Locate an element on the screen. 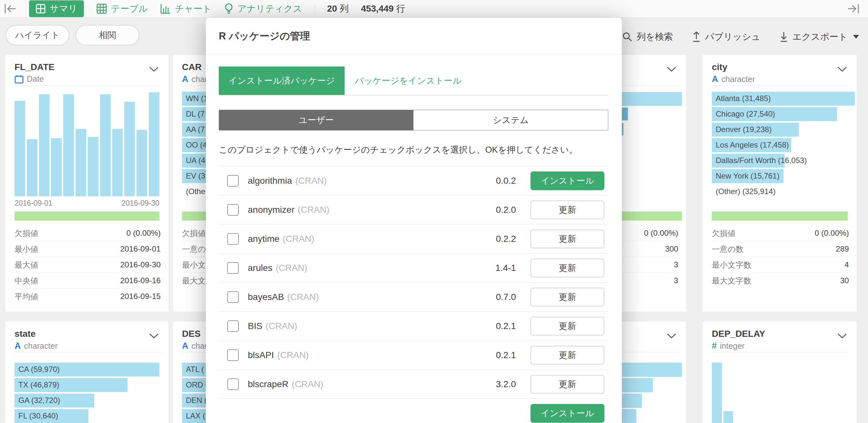  package-name: algorithmia is located at coordinates (270, 181).